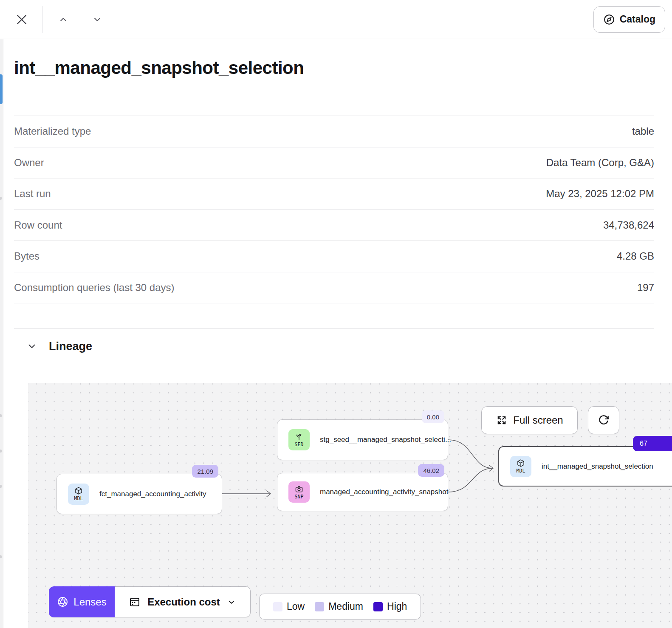  I want to click on close-button, so click(22, 20).